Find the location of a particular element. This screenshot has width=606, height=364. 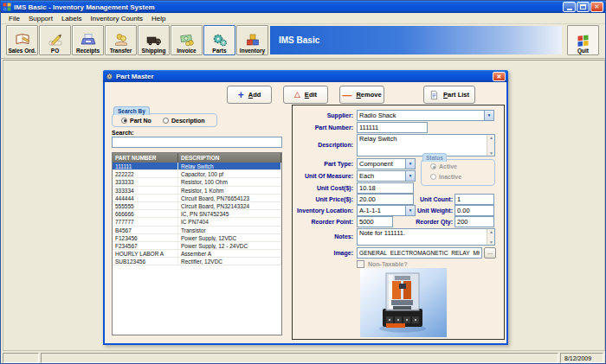

edit-button: △ Edit is located at coordinates (306, 95).